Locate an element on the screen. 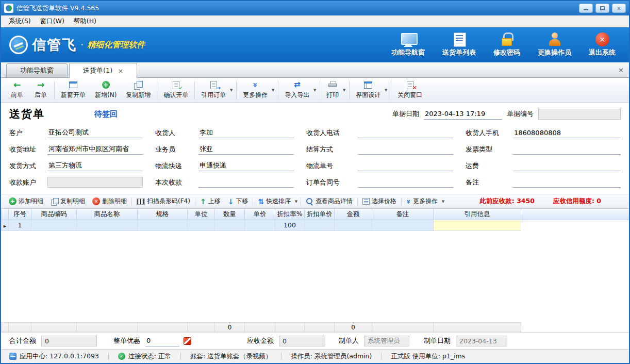  cell-spec is located at coordinates (163, 225).